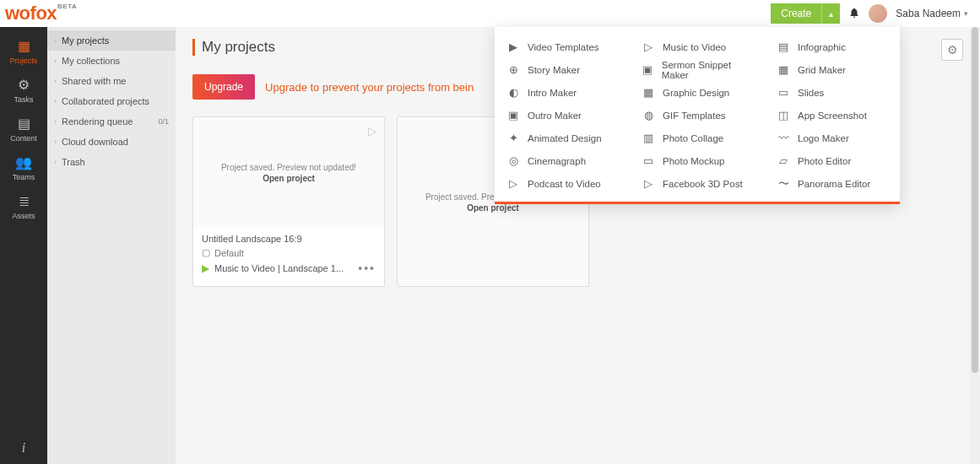 The width and height of the screenshot is (980, 464). I want to click on mega-label: GIF Templates, so click(694, 116).